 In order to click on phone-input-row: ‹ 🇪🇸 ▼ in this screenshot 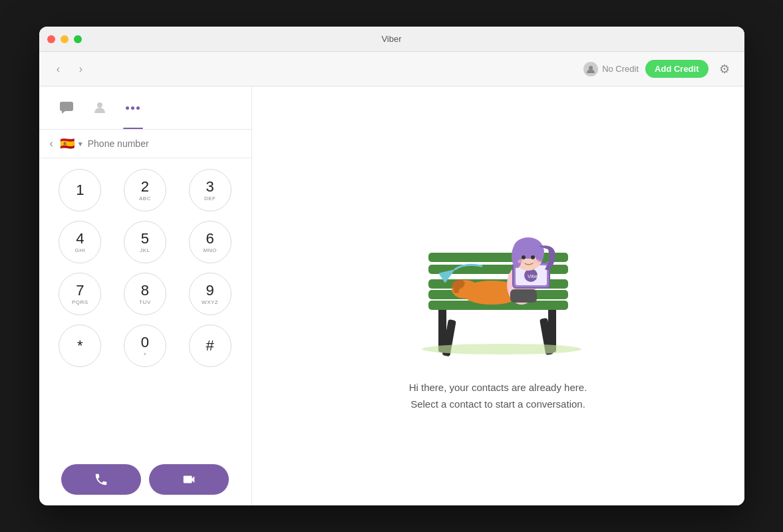, I will do `click(145, 144)`.